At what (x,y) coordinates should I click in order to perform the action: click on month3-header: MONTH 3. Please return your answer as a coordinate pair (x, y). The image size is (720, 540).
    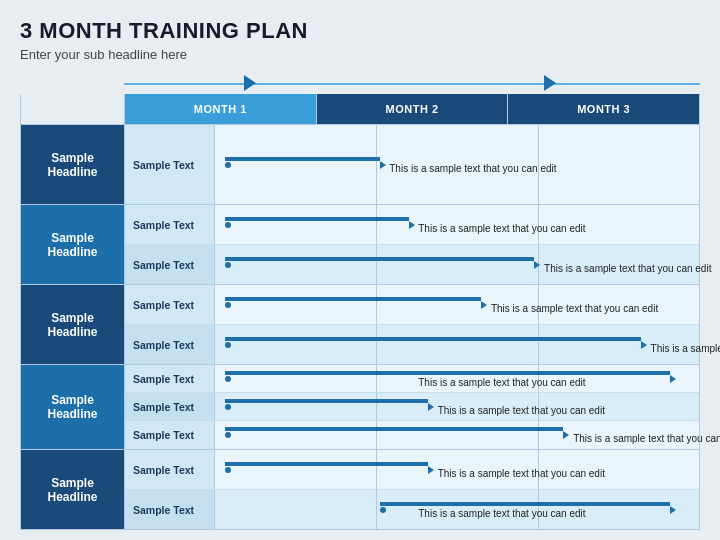
    Looking at the image, I should click on (604, 109).